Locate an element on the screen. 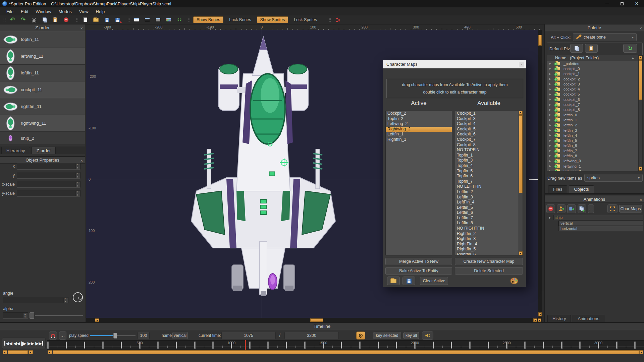 The width and height of the screenshot is (644, 362). play-speed-value: 100 is located at coordinates (144, 336).